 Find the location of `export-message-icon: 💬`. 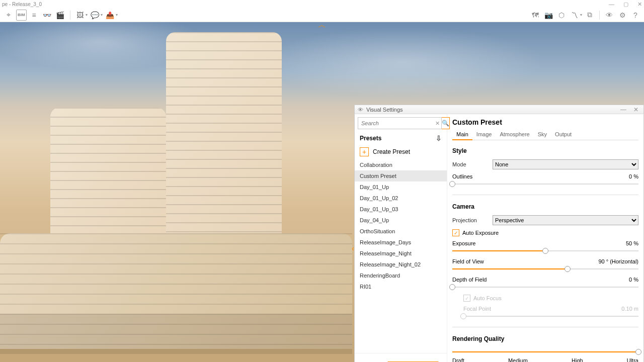

export-message-icon: 💬 is located at coordinates (95, 15).